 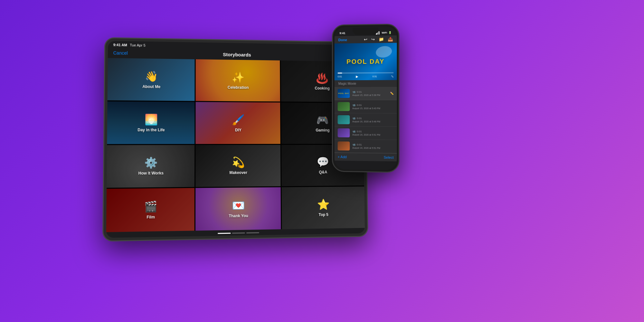 What do you see at coordinates (381, 39) in the screenshot?
I see `folder-icon: 📁` at bounding box center [381, 39].